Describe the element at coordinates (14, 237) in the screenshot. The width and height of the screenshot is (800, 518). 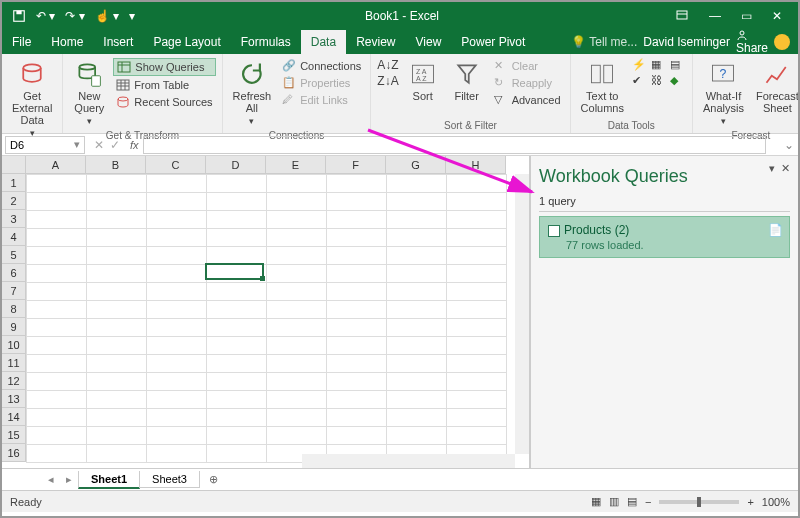
I see `row-header: 4` at that location.